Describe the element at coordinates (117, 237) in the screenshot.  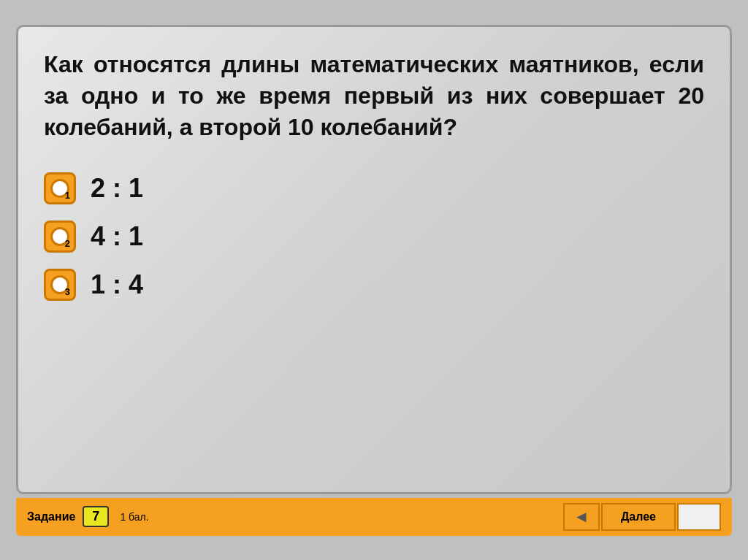
I see `option-text-2: 4 : 1` at that location.